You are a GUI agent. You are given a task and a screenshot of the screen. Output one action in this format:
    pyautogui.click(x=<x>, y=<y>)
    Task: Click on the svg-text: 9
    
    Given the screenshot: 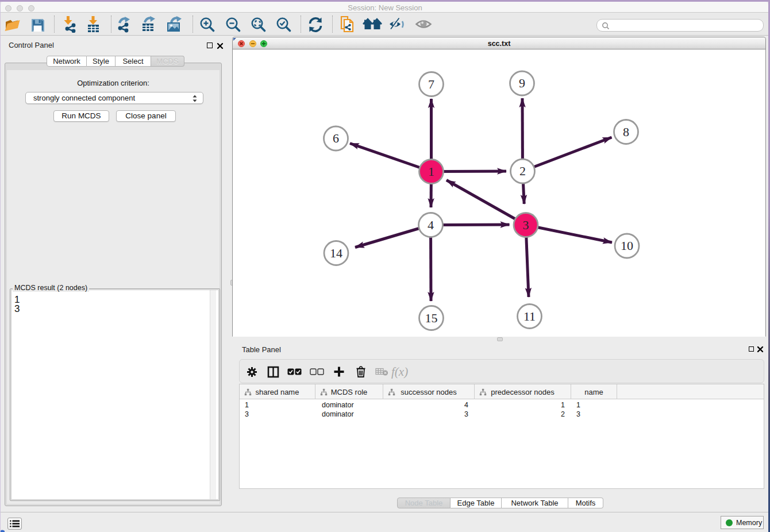 What is the action you would take?
    pyautogui.click(x=522, y=83)
    